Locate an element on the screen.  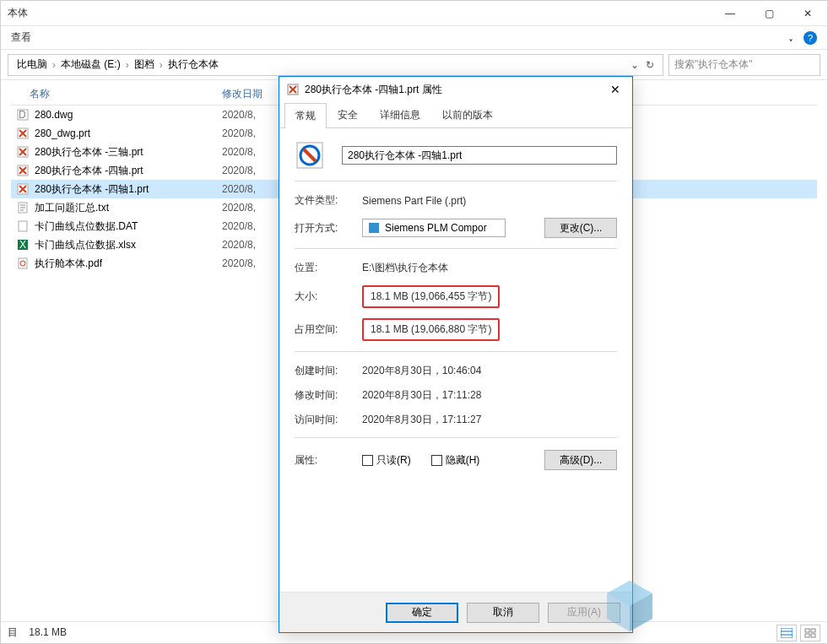
label-attrs: 属性: is located at coordinates (328, 461).